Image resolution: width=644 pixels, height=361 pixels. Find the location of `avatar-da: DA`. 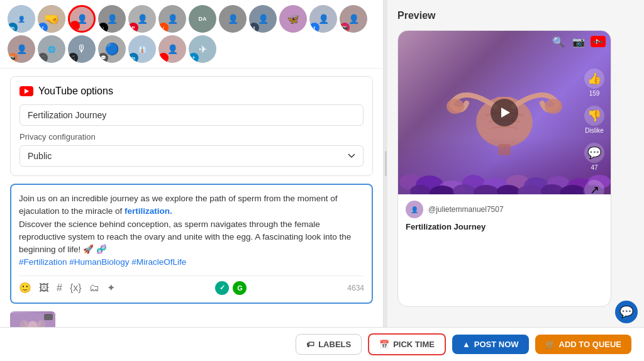

avatar-da: DA is located at coordinates (203, 19).